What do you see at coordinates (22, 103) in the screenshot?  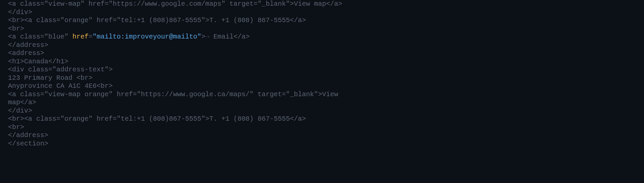 I see `code-token: map</a>` at bounding box center [22, 103].